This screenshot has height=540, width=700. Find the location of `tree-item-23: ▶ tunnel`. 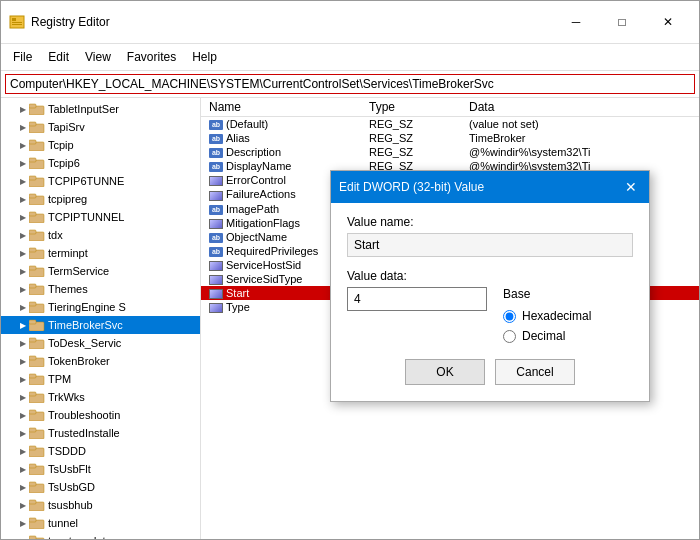

tree-item-23: ▶ tunnel is located at coordinates (100, 523).